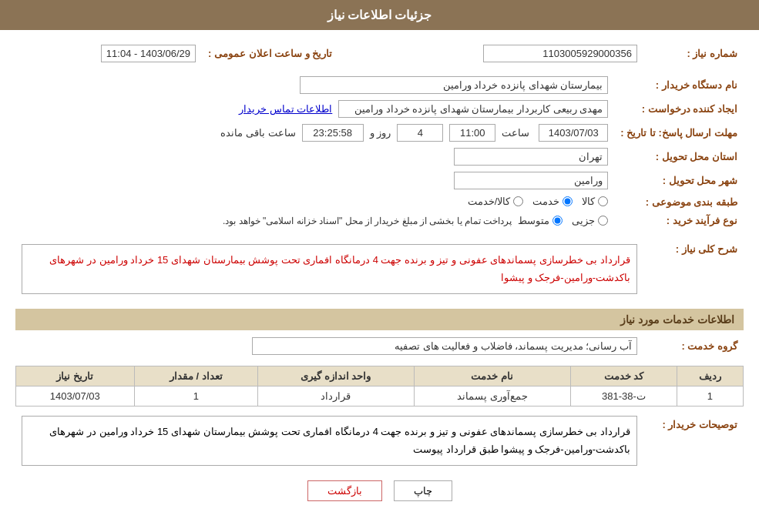 This screenshot has height=532, width=759. Describe the element at coordinates (710, 376) in the screenshot. I see `grid-header-radif: ردیف` at that location.